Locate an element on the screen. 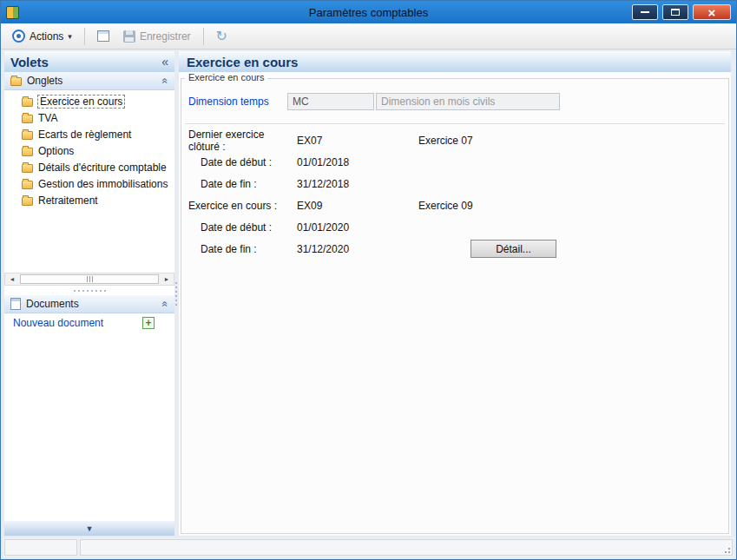 This screenshot has width=737, height=560. collapse-documents-icon: « is located at coordinates (166, 304).